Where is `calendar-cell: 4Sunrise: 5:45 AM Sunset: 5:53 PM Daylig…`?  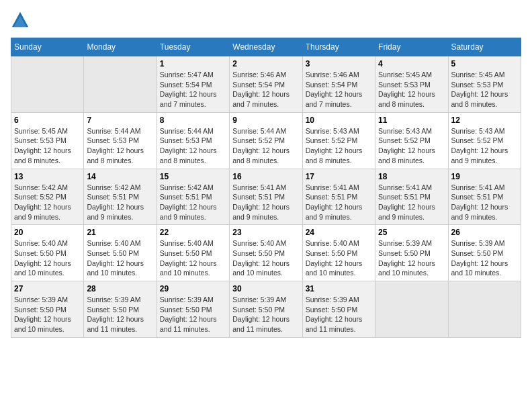
calendar-cell: 4Sunrise: 5:45 AM Sunset: 5:53 PM Daylig… is located at coordinates (412, 85).